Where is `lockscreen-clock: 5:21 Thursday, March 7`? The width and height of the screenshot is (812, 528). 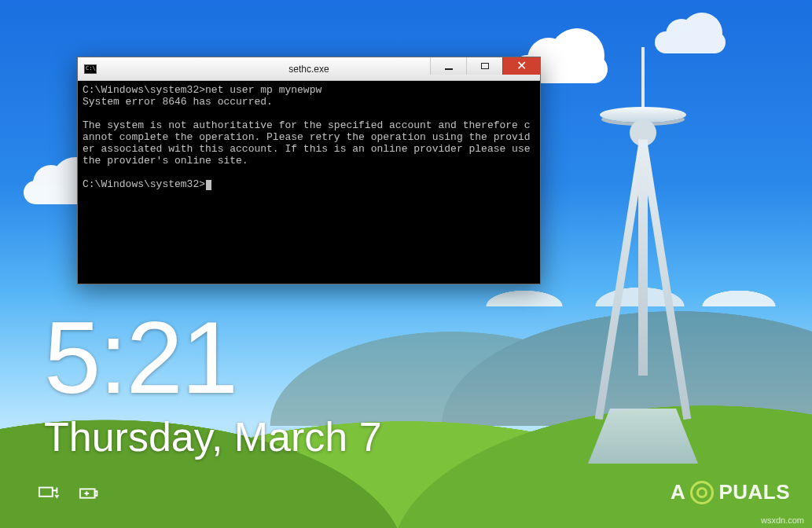
lockscreen-clock: 5:21 Thursday, March 7 is located at coordinates (213, 383).